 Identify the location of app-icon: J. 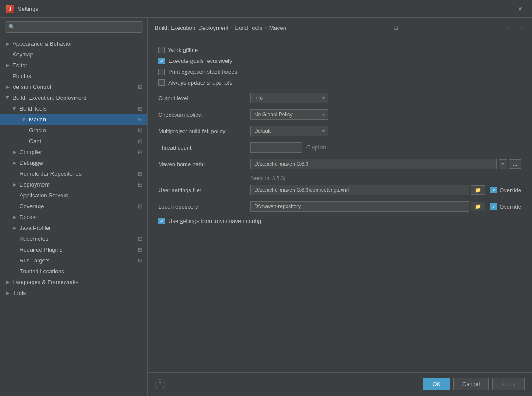
(10, 9).